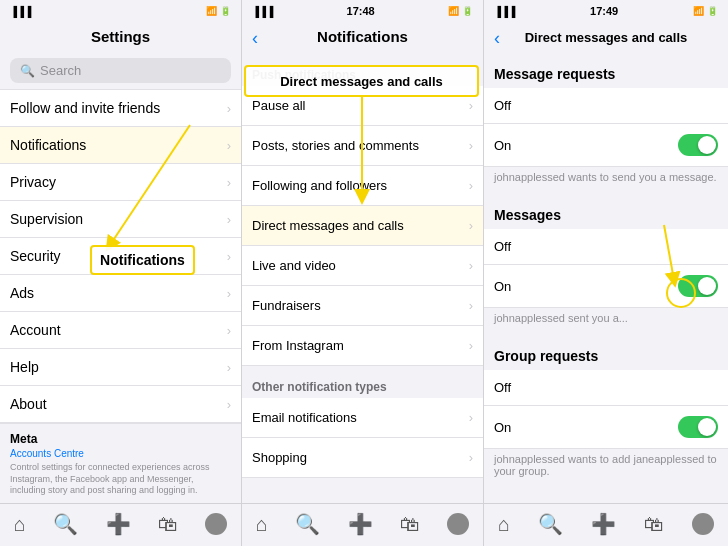 The image size is (728, 546). I want to click on group-req-on: On, so click(606, 428).